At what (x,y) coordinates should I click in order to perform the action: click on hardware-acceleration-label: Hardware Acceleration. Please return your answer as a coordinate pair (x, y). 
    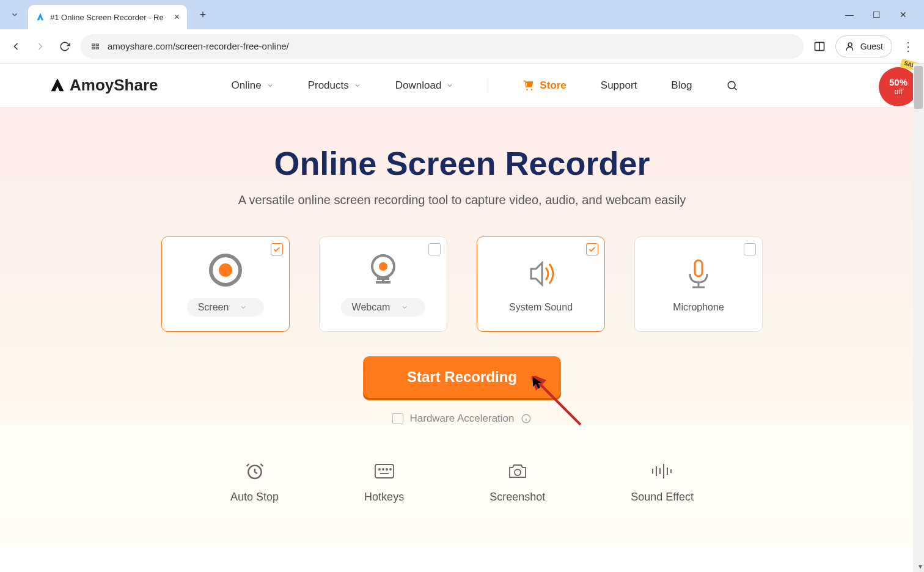
    Looking at the image, I should click on (462, 419).